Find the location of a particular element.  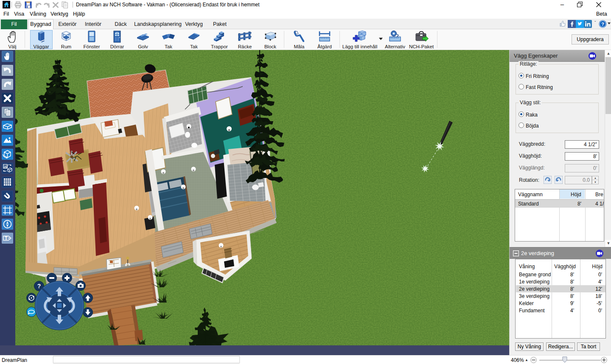

svg-text: 2D is located at coordinates (6, 167).